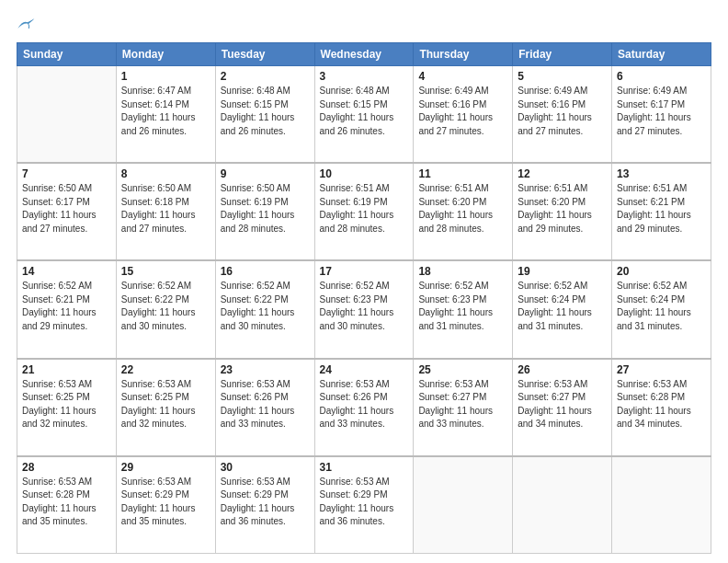  Describe the element at coordinates (463, 55) in the screenshot. I see `calendar-header-thursday: Thursday` at that location.